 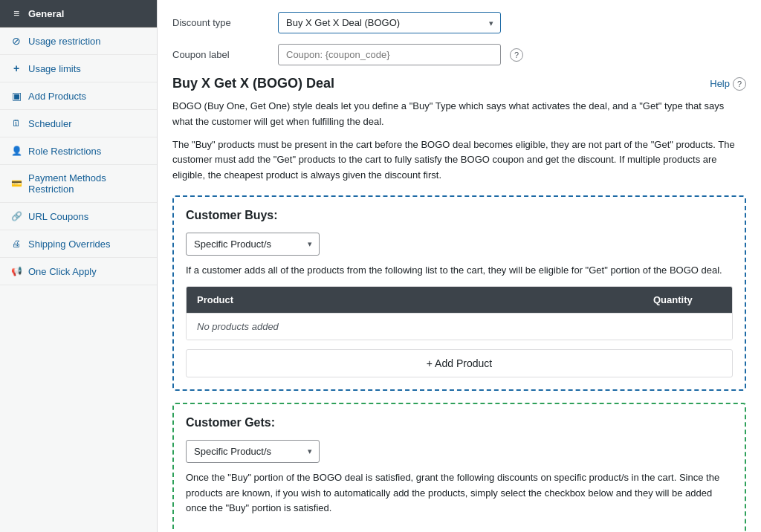 What do you see at coordinates (57, 97) in the screenshot?
I see `sidebar-item-label: Add Products` at bounding box center [57, 97].